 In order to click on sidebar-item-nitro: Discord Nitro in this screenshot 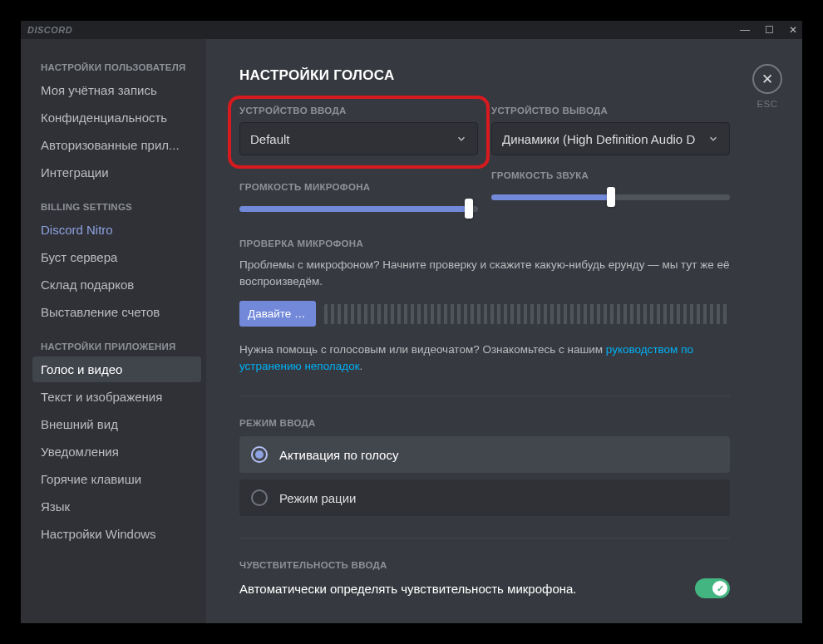, I will do `click(116, 229)`.